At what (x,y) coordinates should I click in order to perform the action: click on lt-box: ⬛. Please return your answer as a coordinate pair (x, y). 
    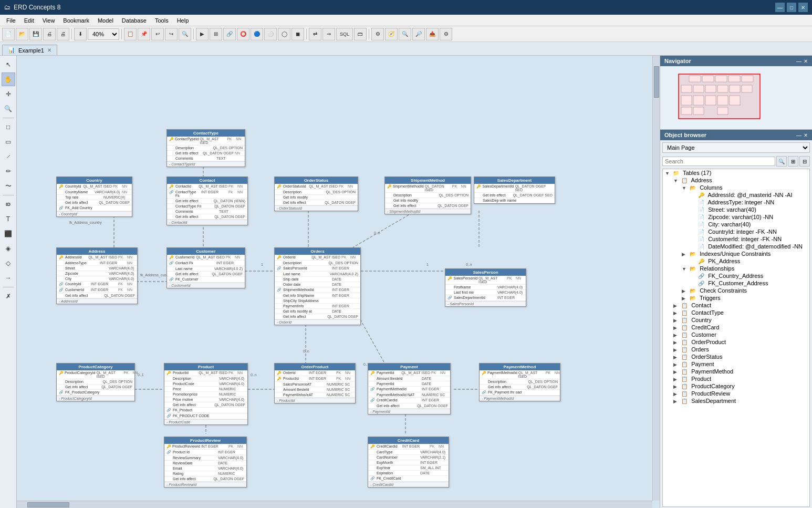
    Looking at the image, I should click on (8, 234).